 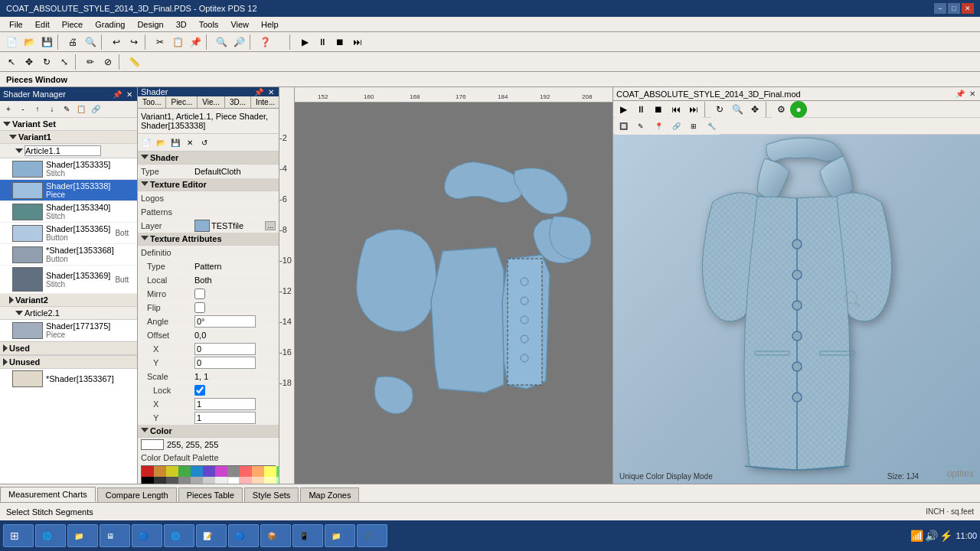 I want to click on taskbar-phone: 📱, so click(x=308, y=536).